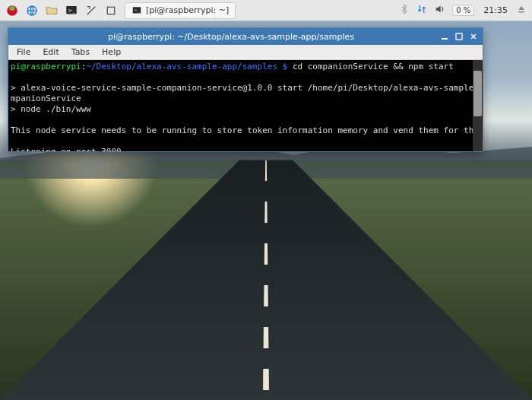 The image size is (532, 400). What do you see at coordinates (464, 11) in the screenshot?
I see `cpu-usage: 0 %` at bounding box center [464, 11].